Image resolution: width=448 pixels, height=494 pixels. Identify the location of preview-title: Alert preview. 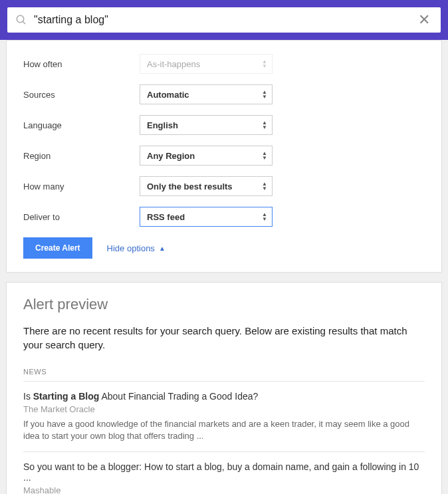
(224, 305).